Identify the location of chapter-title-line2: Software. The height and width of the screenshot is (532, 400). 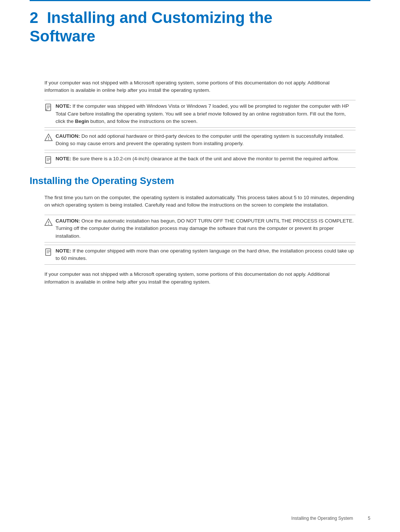
(200, 36).